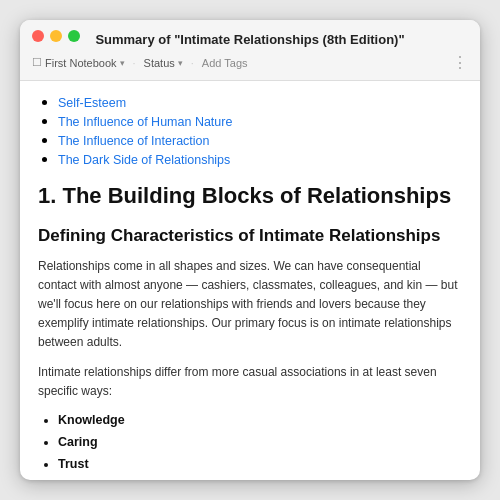 The height and width of the screenshot is (500, 500). I want to click on list-item-caring: Caring, so click(260, 442).